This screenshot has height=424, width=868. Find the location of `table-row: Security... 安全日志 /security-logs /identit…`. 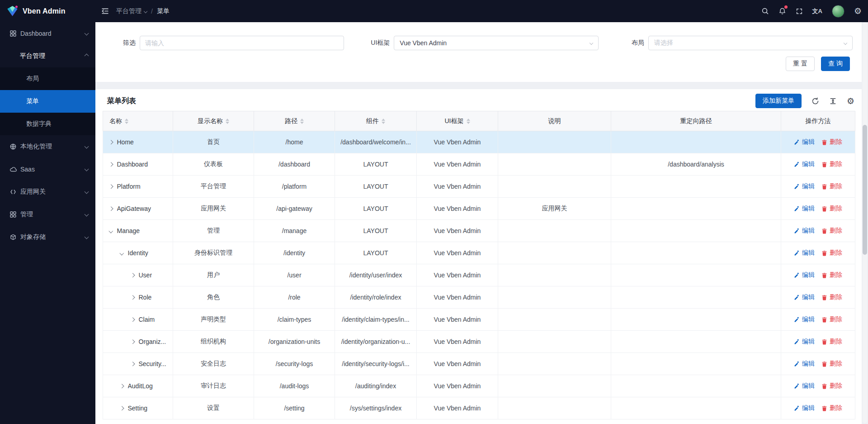

table-row: Security... 安全日志 /security-logs /identit… is located at coordinates (479, 364).